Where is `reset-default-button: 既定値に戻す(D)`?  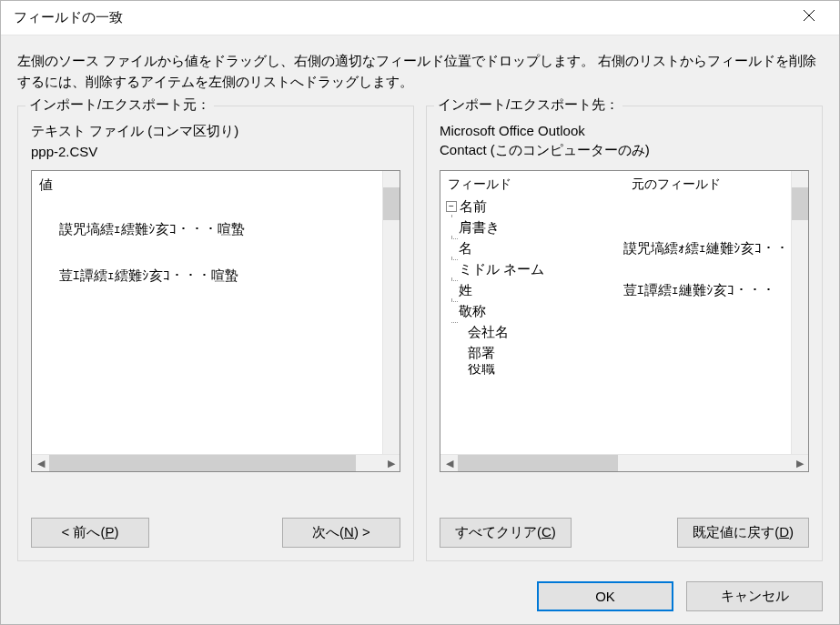 reset-default-button: 既定値に戻す(D) is located at coordinates (743, 533).